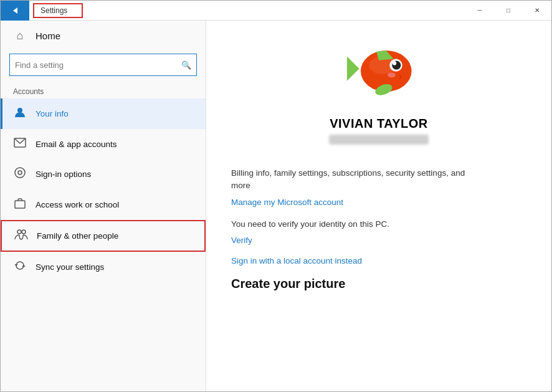 Image resolution: width=552 pixels, height=392 pixels. I want to click on family-label: Family & other people, so click(77, 236).